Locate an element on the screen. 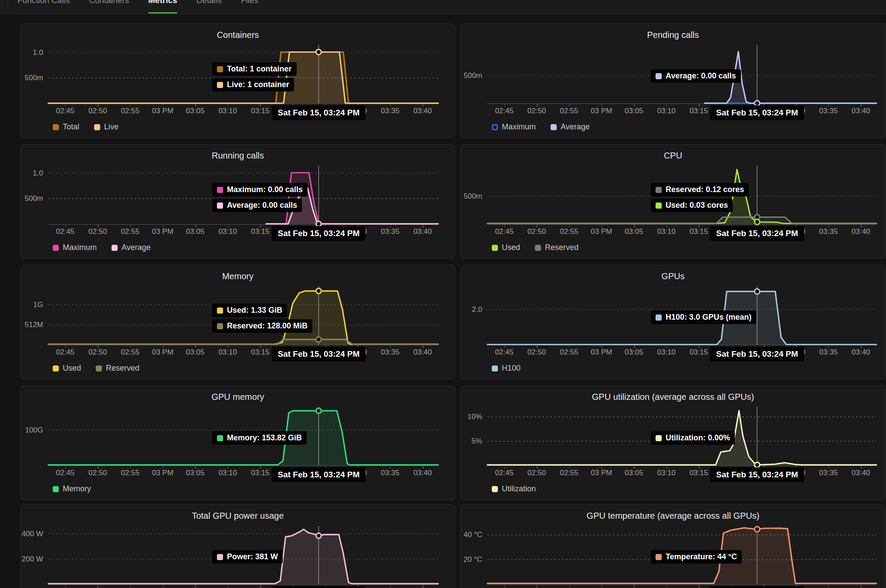 This screenshot has width=886, height=588. content-left-border is located at coordinates (8, 7).